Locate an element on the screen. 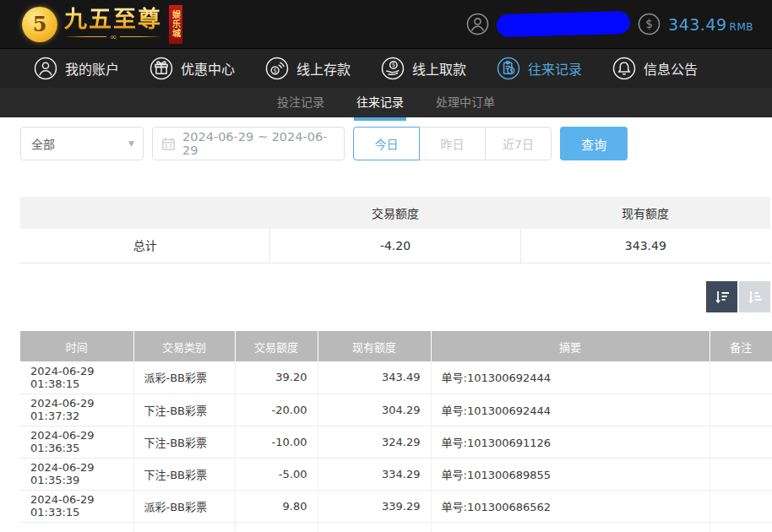 Image resolution: width=772 pixels, height=532 pixels. table-row: 2024-06-29 01:33:15 派彩-BB彩票 9.80 339.29 … is located at coordinates (396, 506).